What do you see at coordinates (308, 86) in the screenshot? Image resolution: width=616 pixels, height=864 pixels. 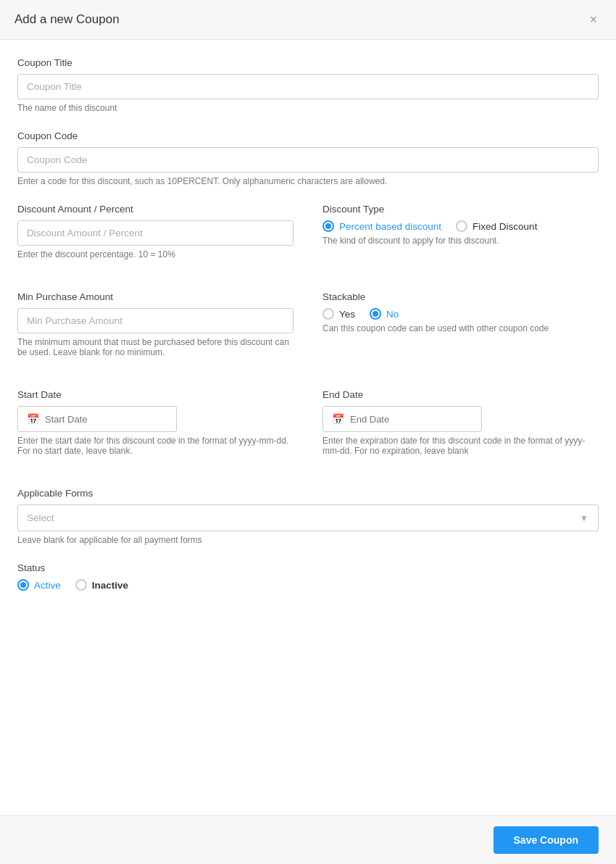 I see `coupon-title-section: Coupon Title The name of this discount` at bounding box center [308, 86].